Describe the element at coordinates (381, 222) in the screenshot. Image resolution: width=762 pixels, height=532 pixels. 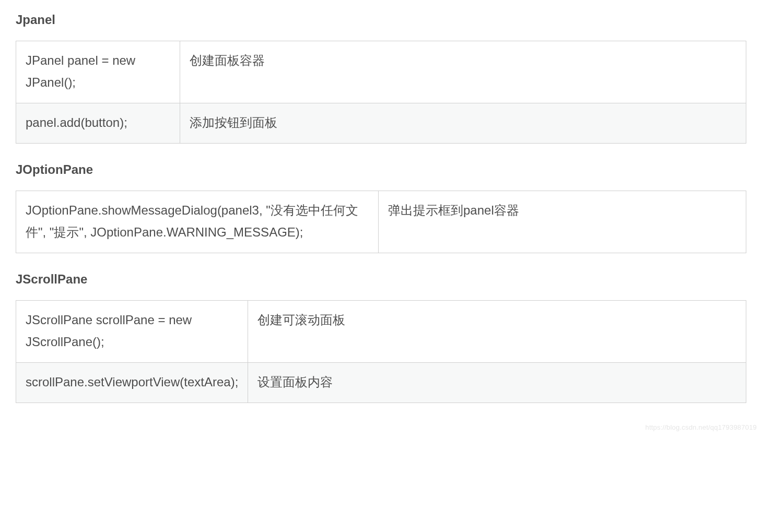
I see `table-row: JOptionPane.showMessageDialog(panel3, "没…` at that location.